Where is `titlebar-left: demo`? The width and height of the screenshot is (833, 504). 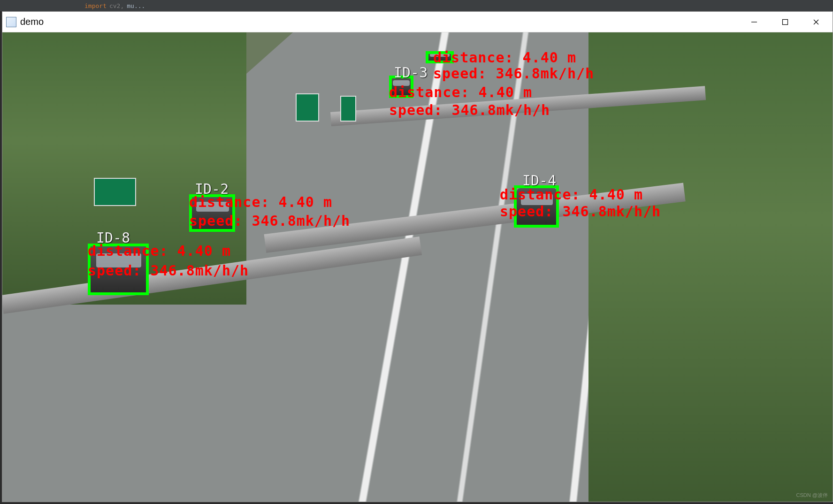 titlebar-left: demo is located at coordinates (25, 22).